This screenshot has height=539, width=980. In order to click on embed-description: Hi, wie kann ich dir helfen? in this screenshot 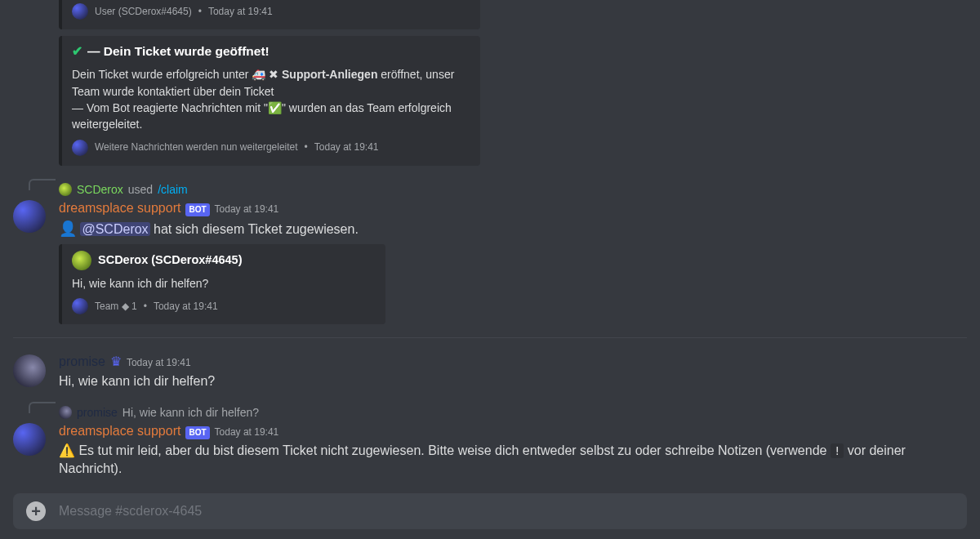, I will do `click(222, 283)`.